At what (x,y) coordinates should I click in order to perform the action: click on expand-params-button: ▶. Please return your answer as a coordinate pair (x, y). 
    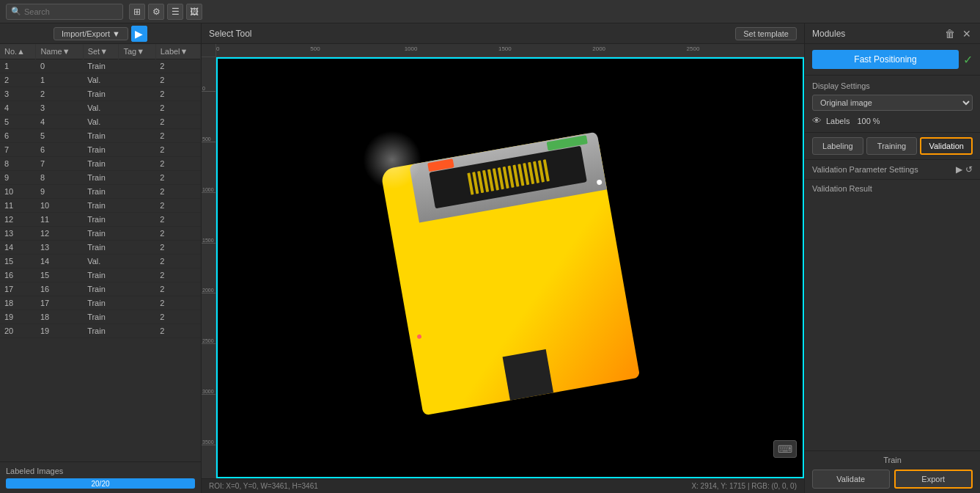
    Looking at the image, I should click on (959, 169).